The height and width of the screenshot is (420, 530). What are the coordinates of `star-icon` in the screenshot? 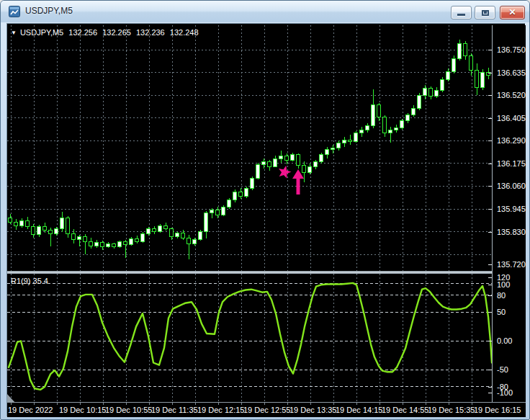 It's located at (285, 172).